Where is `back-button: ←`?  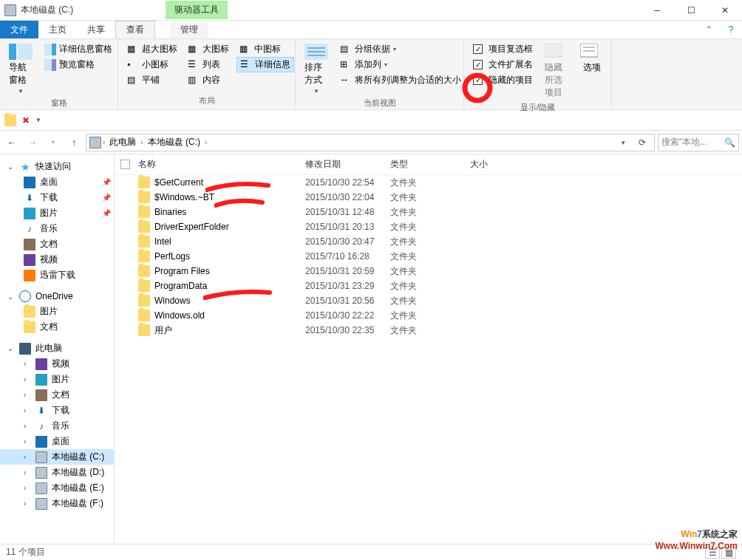 back-button: ← is located at coordinates (12, 143).